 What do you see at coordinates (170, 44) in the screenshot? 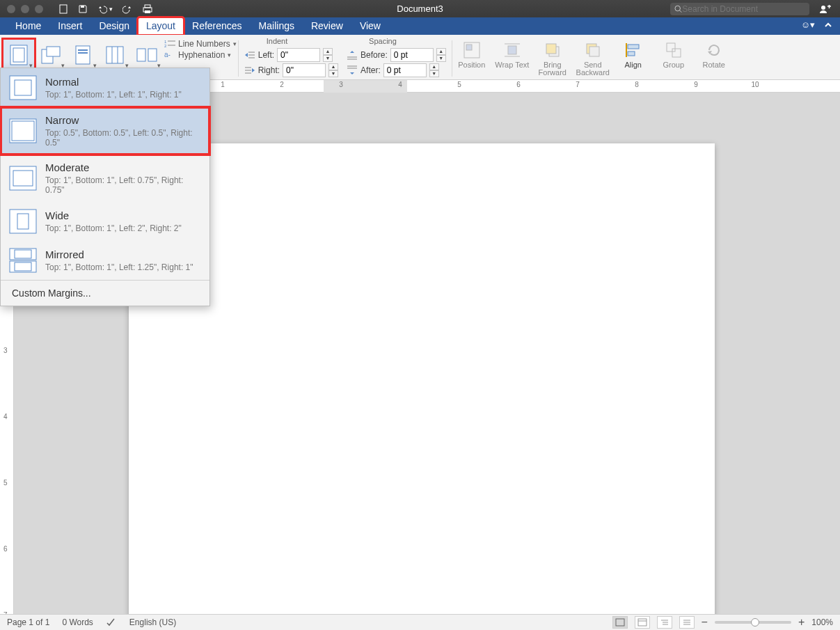
I see `line-numbers-icon: 12` at bounding box center [170, 44].